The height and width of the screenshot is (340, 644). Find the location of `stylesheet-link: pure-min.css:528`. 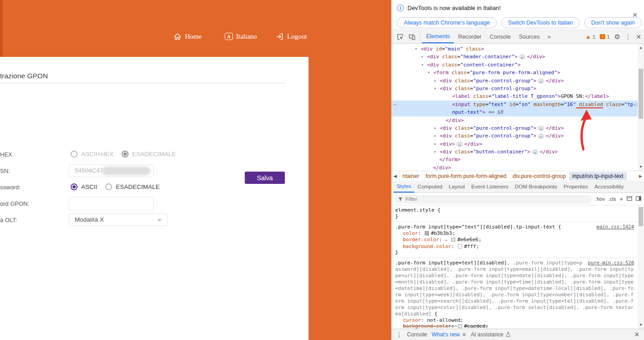

stylesheet-link: pure-min.css:528 is located at coordinates (611, 263).